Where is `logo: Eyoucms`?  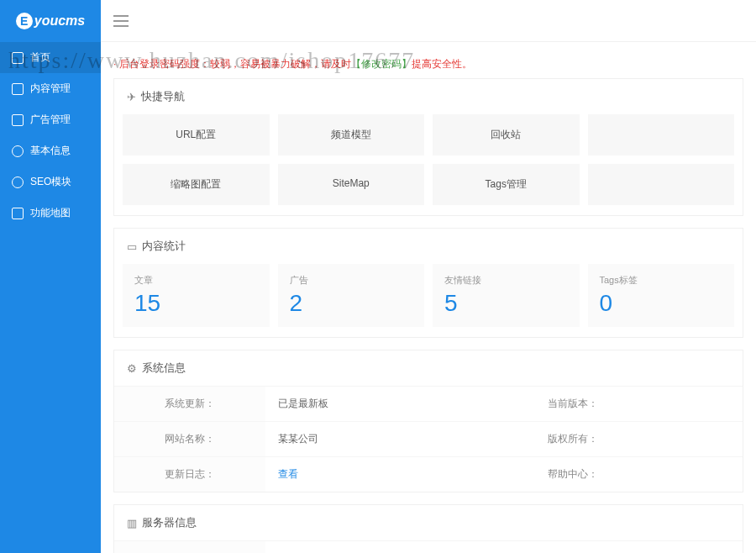 logo: Eyoucms is located at coordinates (50, 21).